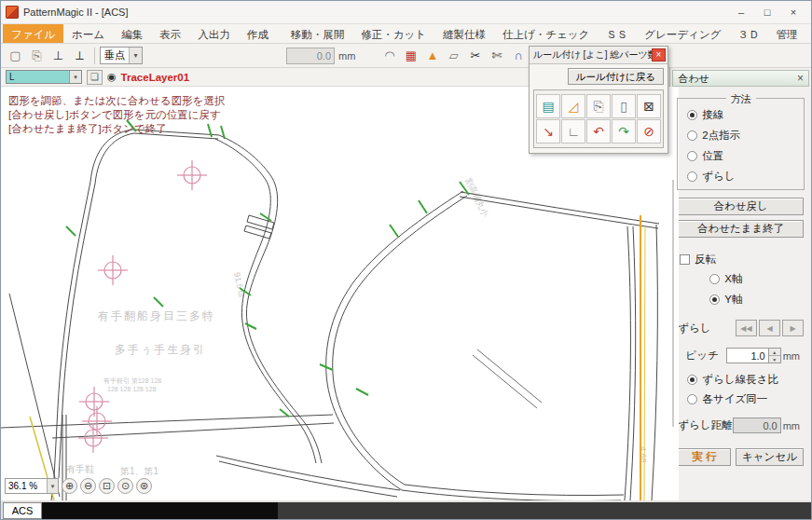  I want to click on maximize-button: □, so click(767, 12).